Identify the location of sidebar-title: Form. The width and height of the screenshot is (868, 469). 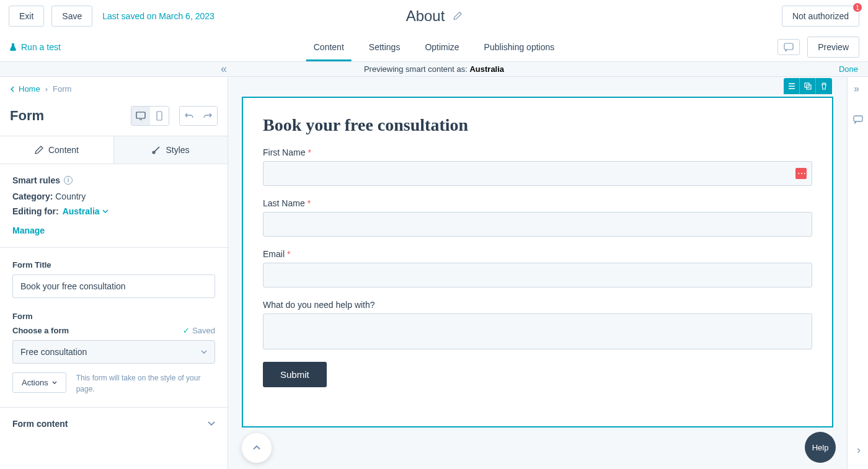
(27, 116).